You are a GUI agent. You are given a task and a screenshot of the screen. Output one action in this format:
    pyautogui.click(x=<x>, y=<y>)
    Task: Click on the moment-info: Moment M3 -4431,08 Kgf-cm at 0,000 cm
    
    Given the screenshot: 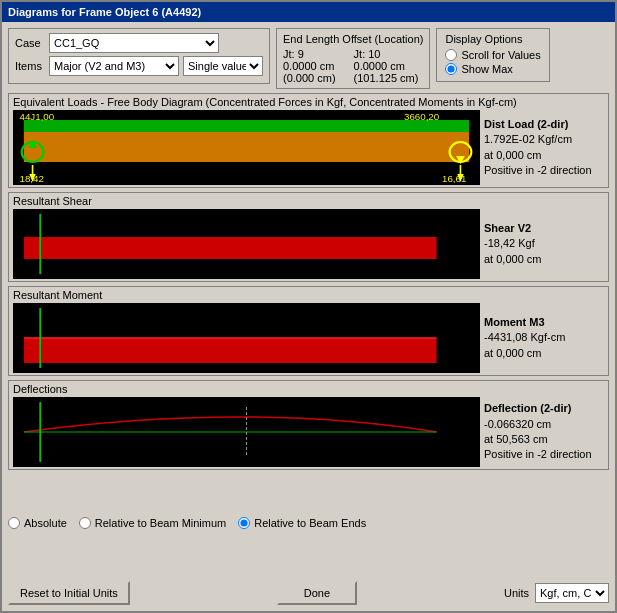 What is the action you would take?
    pyautogui.click(x=544, y=338)
    